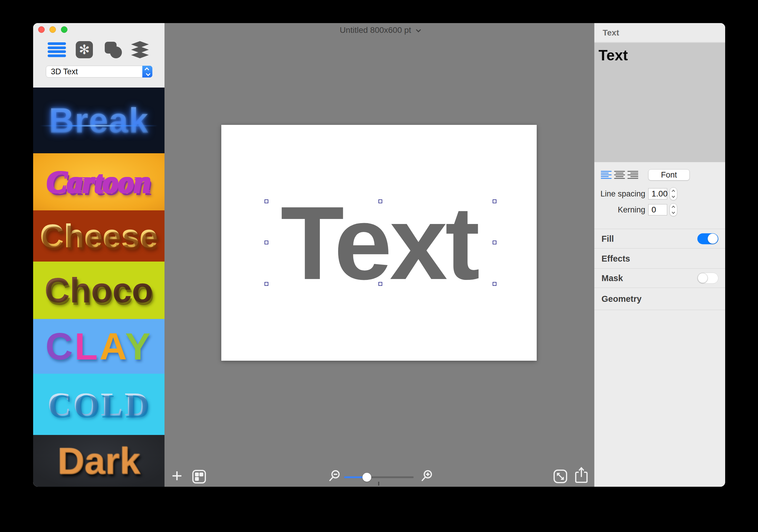 The width and height of the screenshot is (758, 532). Describe the element at coordinates (660, 33) in the screenshot. I see `inspector-title: Text` at that location.